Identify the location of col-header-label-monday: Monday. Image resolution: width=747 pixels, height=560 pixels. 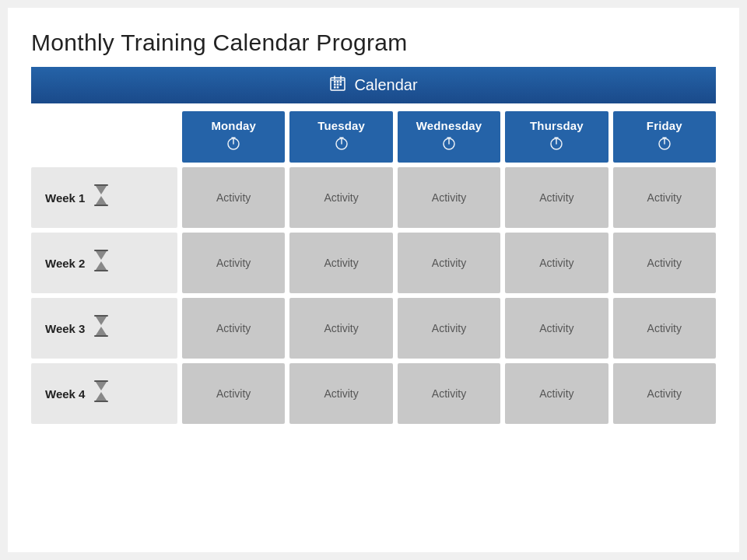
(233, 126).